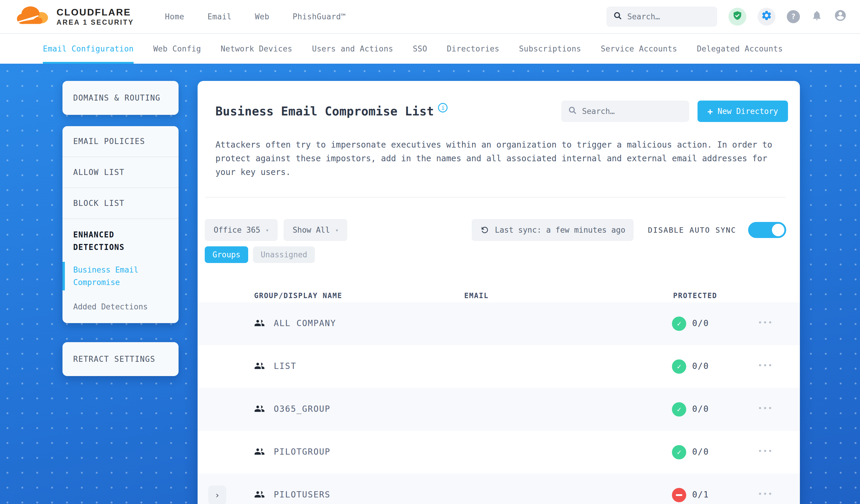  I want to click on tab-network-devices: Network Devices, so click(257, 49).